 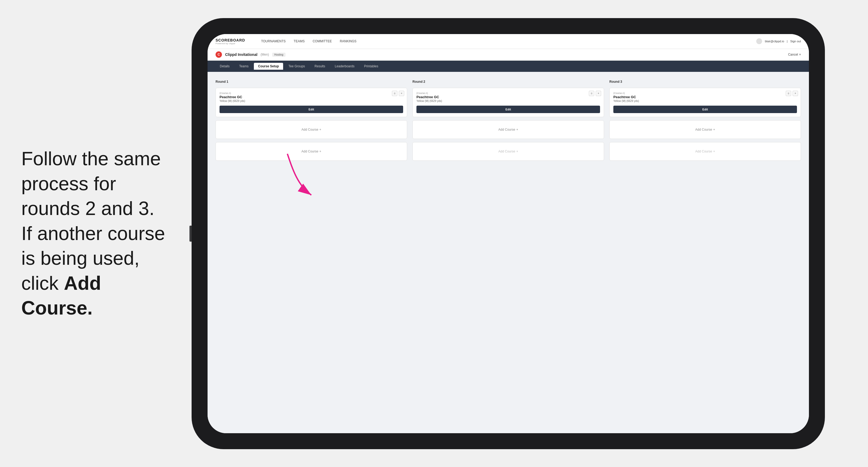 What do you see at coordinates (93, 233) in the screenshot?
I see `instruction-text: Follow the same process for rounds 2 and…` at bounding box center [93, 233].